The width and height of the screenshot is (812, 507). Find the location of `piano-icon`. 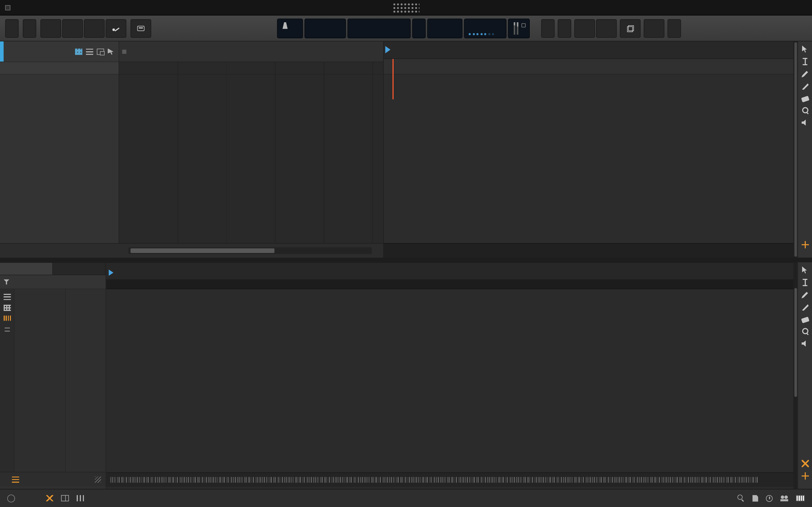

piano-icon is located at coordinates (800, 498).